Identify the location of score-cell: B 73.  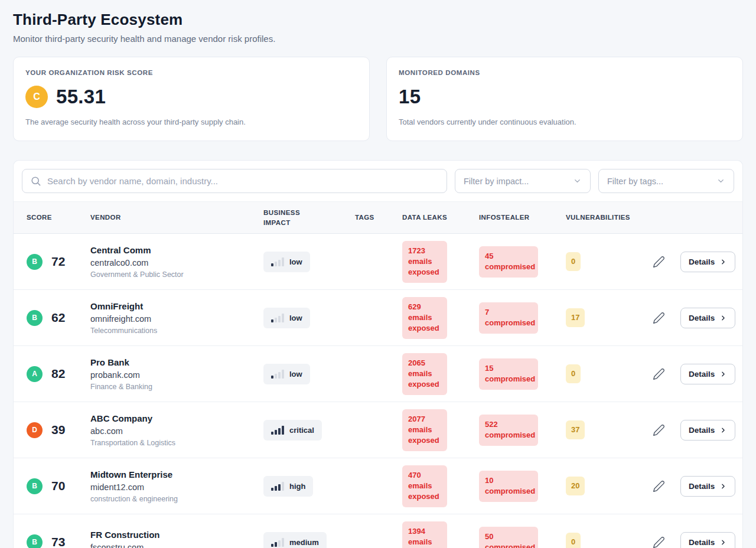
(58, 541).